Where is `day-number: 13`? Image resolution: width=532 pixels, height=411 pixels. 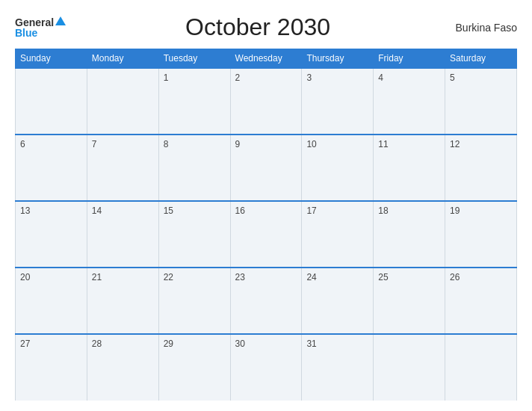
day-number: 13 is located at coordinates (25, 211).